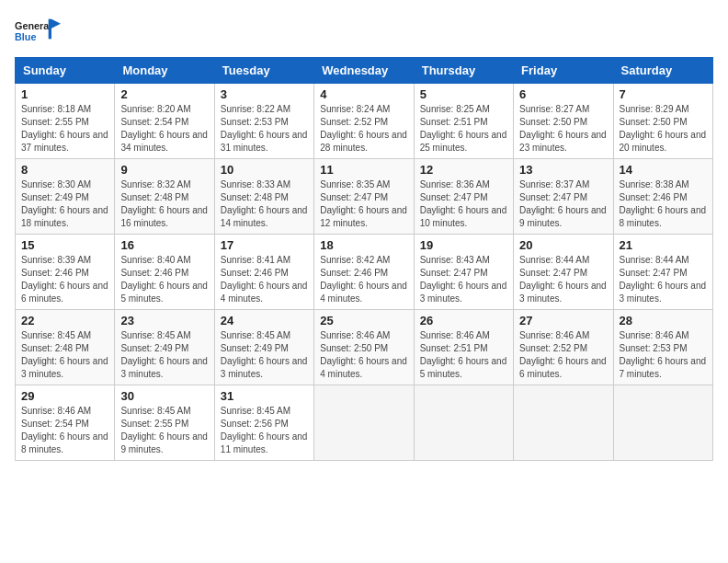 This screenshot has width=728, height=563. Describe the element at coordinates (663, 272) in the screenshot. I see `calendar-cell: 21 Sunrise: 8:44 AMSunset: 2:47 PMDaylig…` at that location.